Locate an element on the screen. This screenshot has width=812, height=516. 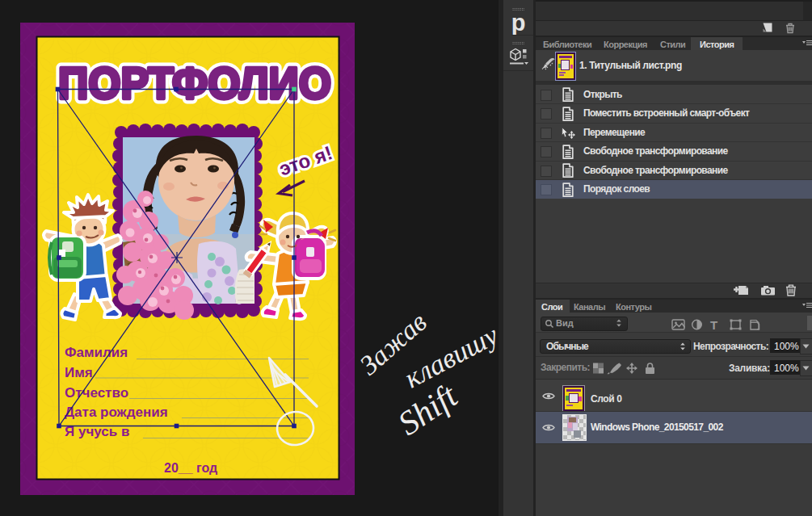
svg-text: 20__ год is located at coordinates (191, 468).